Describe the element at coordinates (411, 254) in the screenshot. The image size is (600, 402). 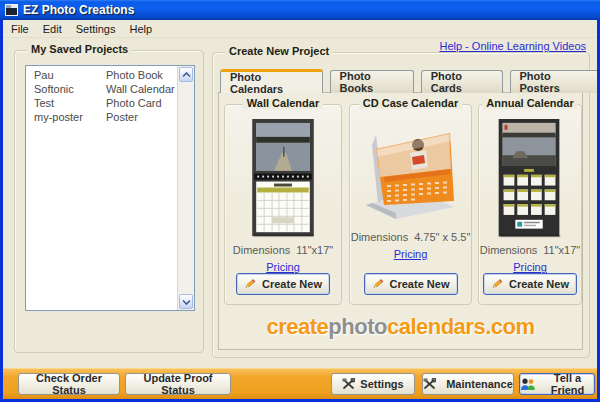
I see `cd-case-calendar-pricing-link: Pricing` at that location.